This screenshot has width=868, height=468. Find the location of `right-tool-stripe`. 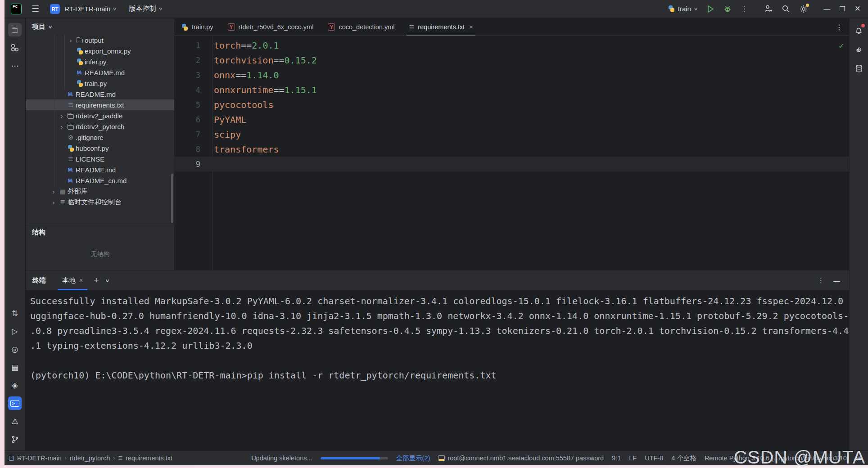

right-tool-stripe is located at coordinates (859, 234).